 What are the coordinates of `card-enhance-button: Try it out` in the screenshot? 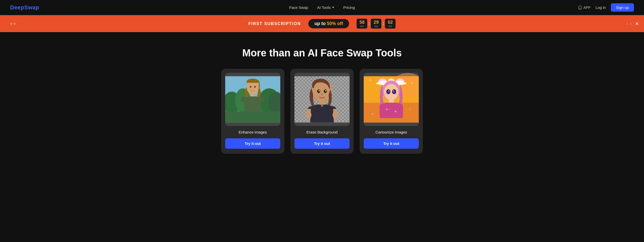 It's located at (253, 144).